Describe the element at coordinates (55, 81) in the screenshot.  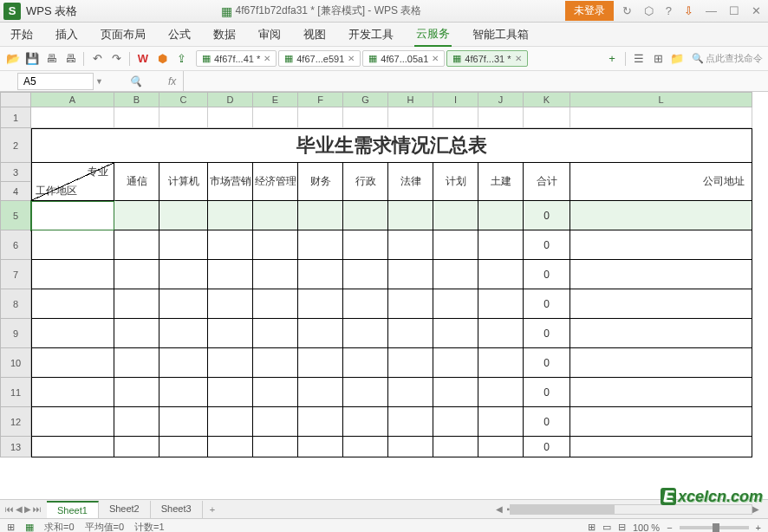
I see `name-box: A5` at that location.